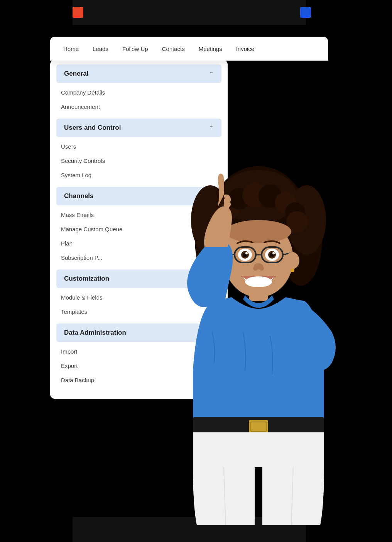  I want to click on data-admin-section-title: Data Administration, so click(95, 333).